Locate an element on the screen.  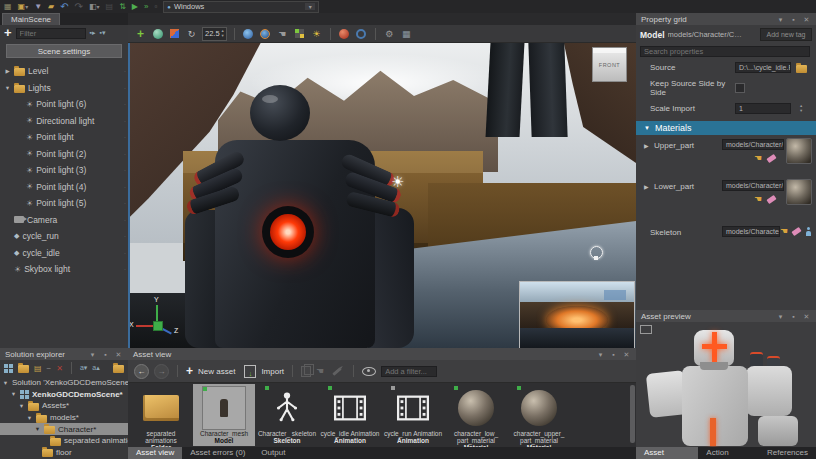
asset-tile-character-skeleton: Character_ skeleton Skeleton is located at coordinates (287, 415).